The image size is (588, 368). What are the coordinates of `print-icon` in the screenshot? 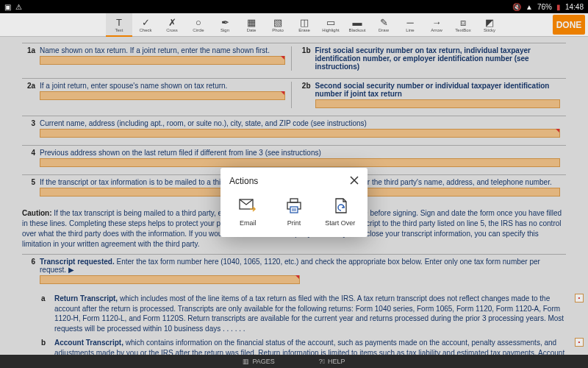 It's located at (294, 206).